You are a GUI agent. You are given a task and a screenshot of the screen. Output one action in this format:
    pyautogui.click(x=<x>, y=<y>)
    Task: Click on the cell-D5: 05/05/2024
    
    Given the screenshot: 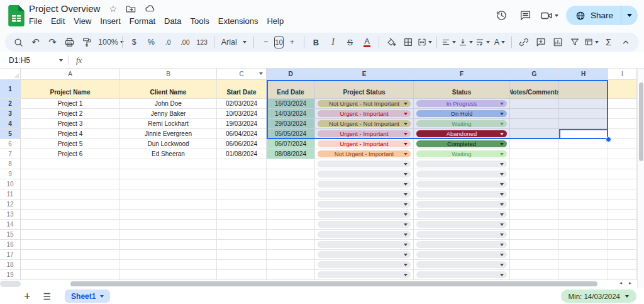 What is the action you would take?
    pyautogui.click(x=291, y=134)
    